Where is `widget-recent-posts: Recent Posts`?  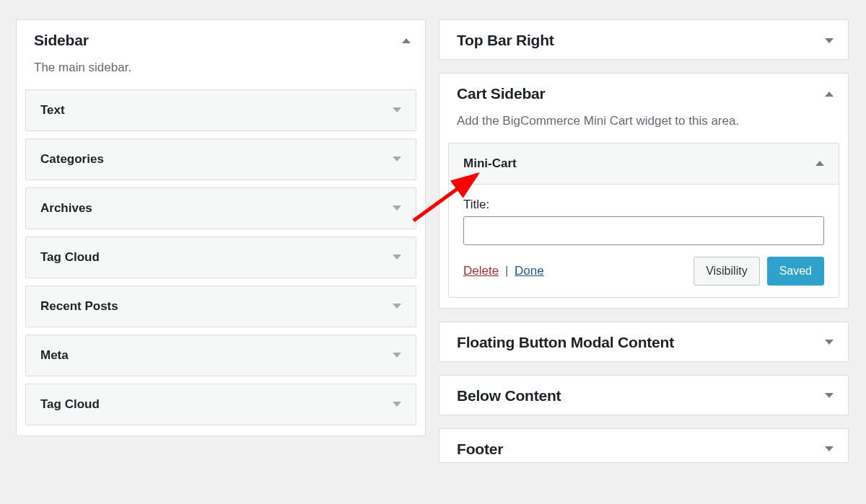
widget-recent-posts: Recent Posts is located at coordinates (221, 306).